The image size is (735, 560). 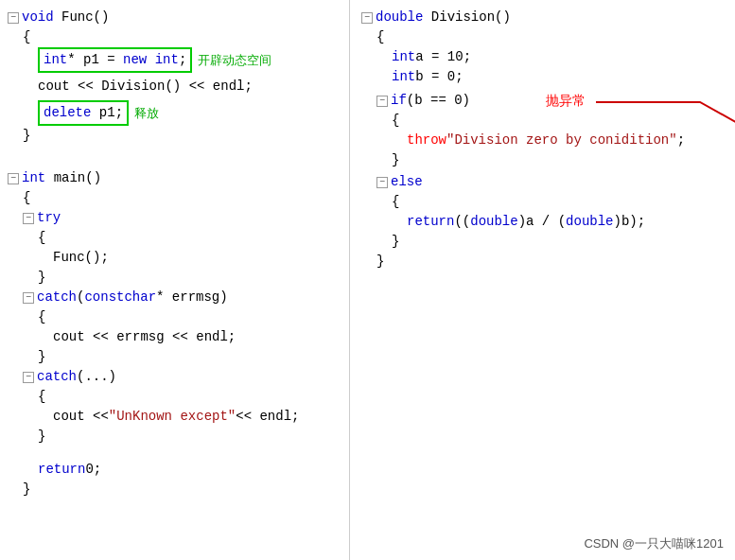 What do you see at coordinates (28, 298) in the screenshot?
I see `fold-catch1-icon: −` at bounding box center [28, 298].